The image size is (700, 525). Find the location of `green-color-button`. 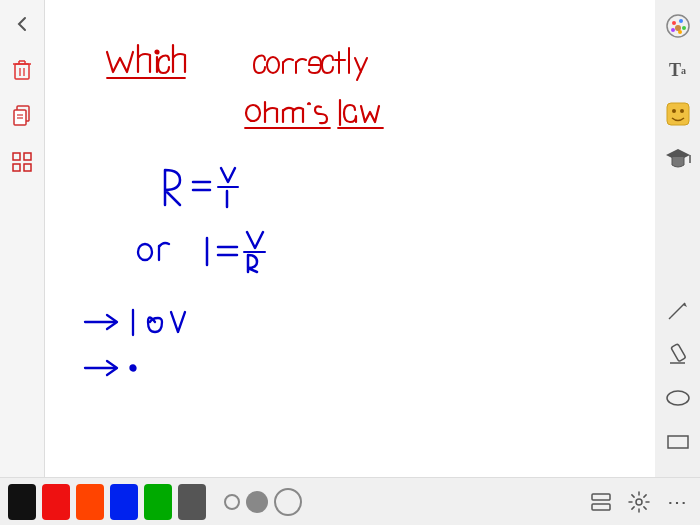

green-color-button is located at coordinates (158, 502).